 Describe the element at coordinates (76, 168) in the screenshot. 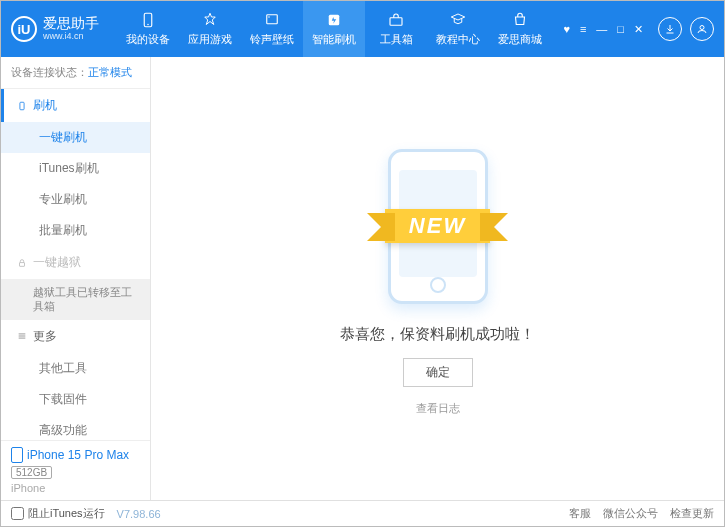

I see `sub-itunes-flash: iTunes刷机` at that location.